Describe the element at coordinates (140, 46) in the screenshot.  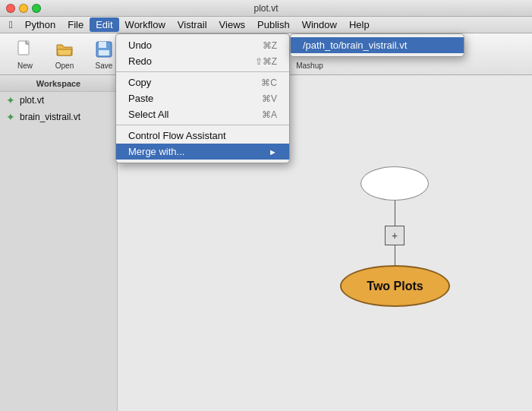
I see `undo-label: Undo` at that location.